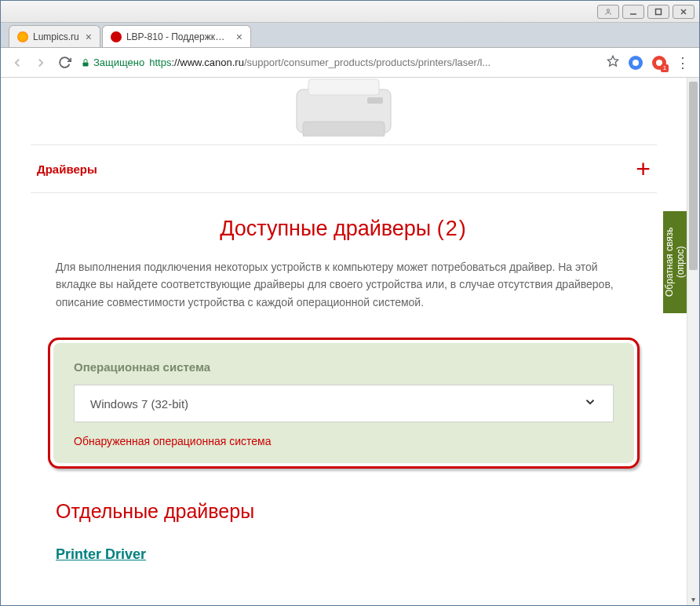  What do you see at coordinates (693, 341) in the screenshot?
I see `vertical-scrollbar: ▾` at bounding box center [693, 341].